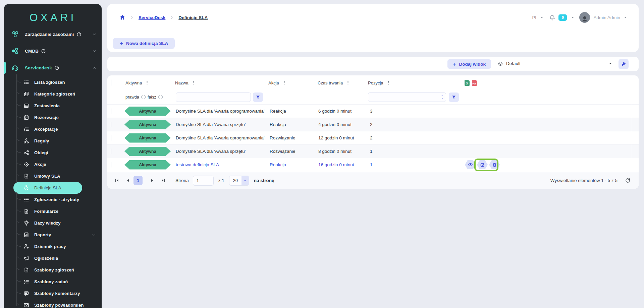 Image resolution: width=644 pixels, height=308 pixels. What do you see at coordinates (407, 97) in the screenshot?
I see `pozycja-filter-input` at bounding box center [407, 97].